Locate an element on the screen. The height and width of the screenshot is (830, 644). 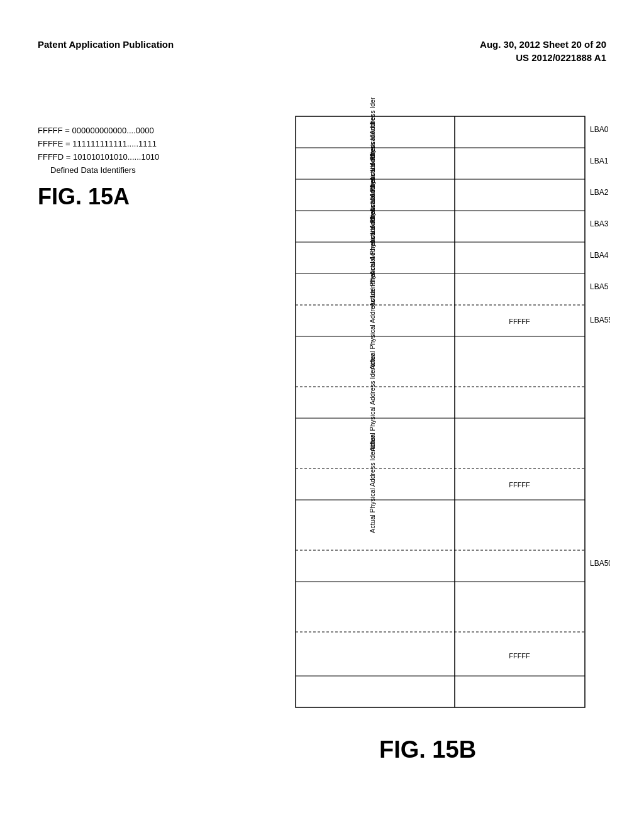
lba-3: LBA3 is located at coordinates (599, 224).